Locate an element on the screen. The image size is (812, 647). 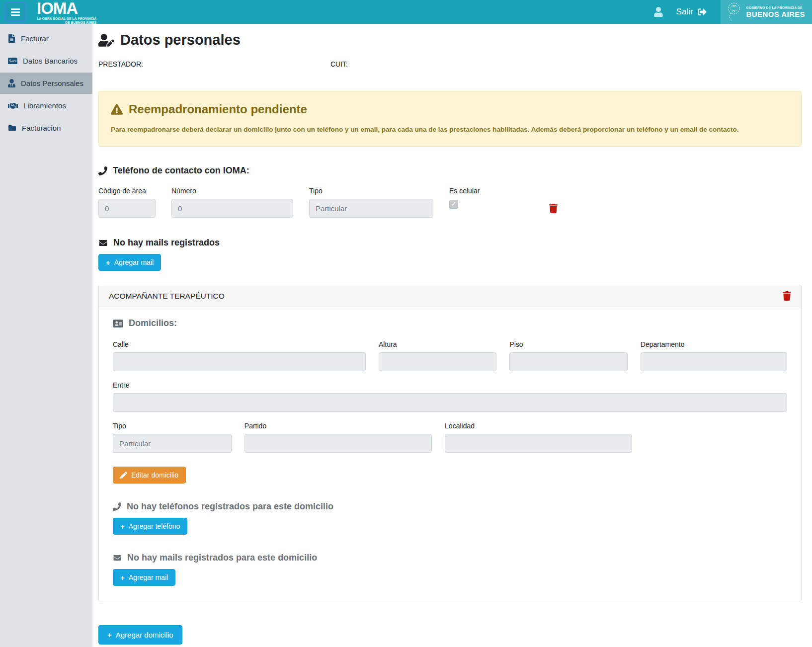
sidebar: Facturar Datos Bancarios Datos Personsal… is located at coordinates (46, 335).